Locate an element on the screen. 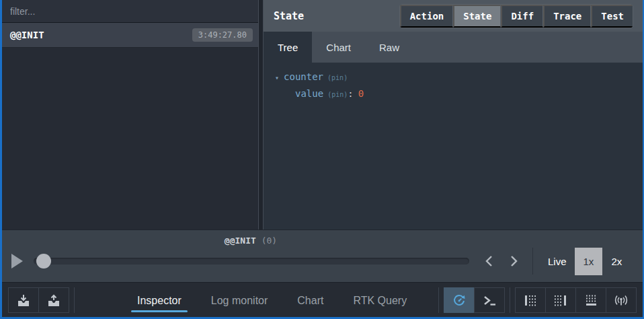 The height and width of the screenshot is (319, 644). tree-colon: : is located at coordinates (350, 94).